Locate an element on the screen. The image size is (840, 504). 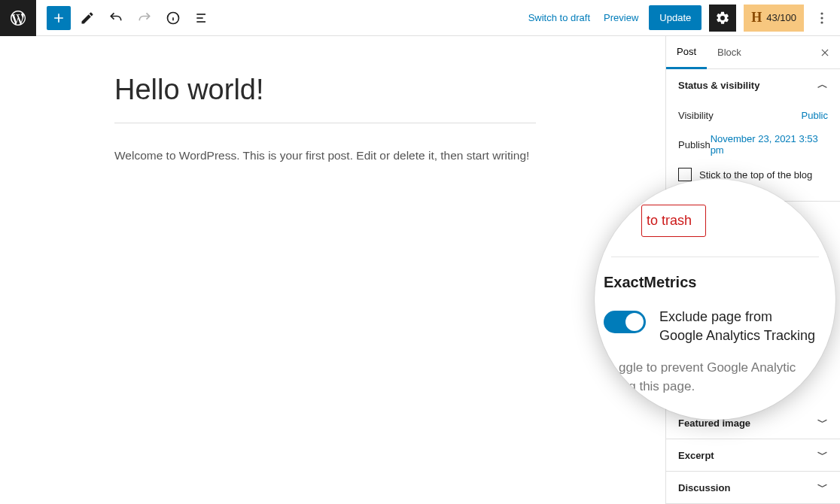
label-visibility: Visibility is located at coordinates (695, 116).